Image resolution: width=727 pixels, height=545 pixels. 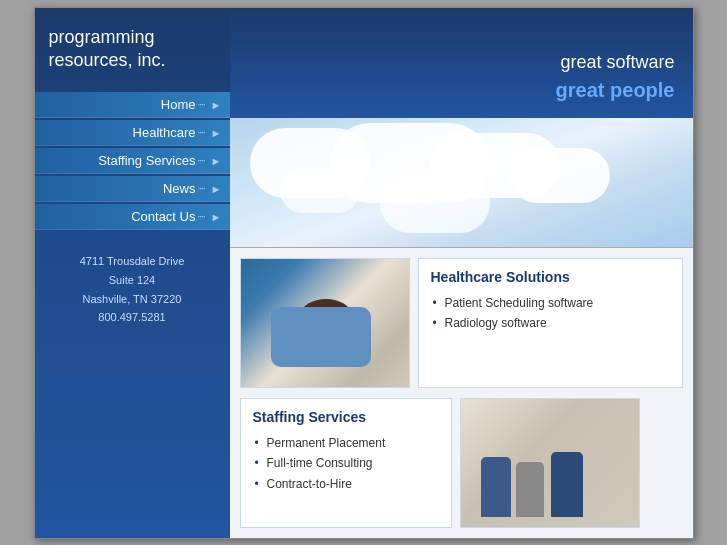 What do you see at coordinates (616, 62) in the screenshot?
I see `tagline-line1: great software` at bounding box center [616, 62].